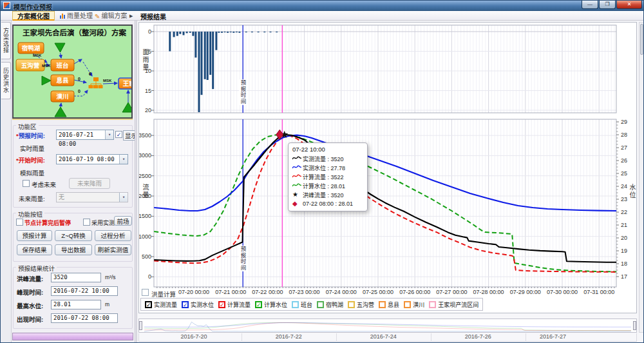 The width and height of the screenshot is (644, 343). Describe the element at coordinates (389, 304) in the screenshot. I see `legend-item-息县: 息县` at that location.